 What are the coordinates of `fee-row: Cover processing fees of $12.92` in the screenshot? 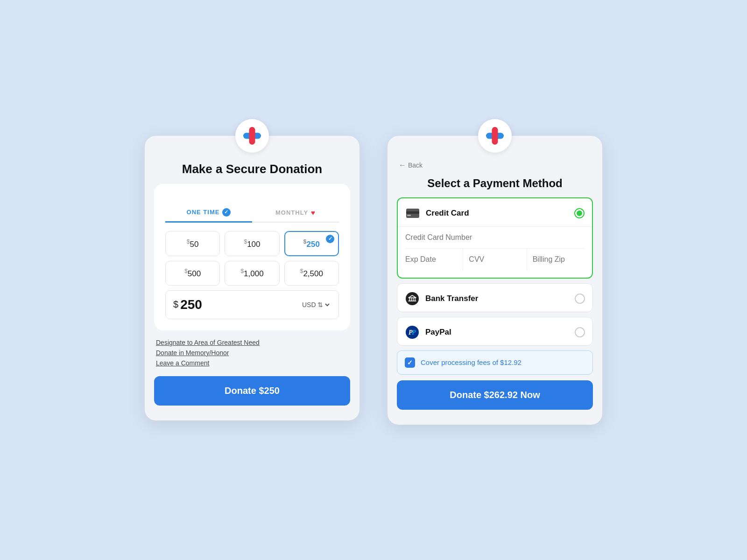 It's located at (495, 363).